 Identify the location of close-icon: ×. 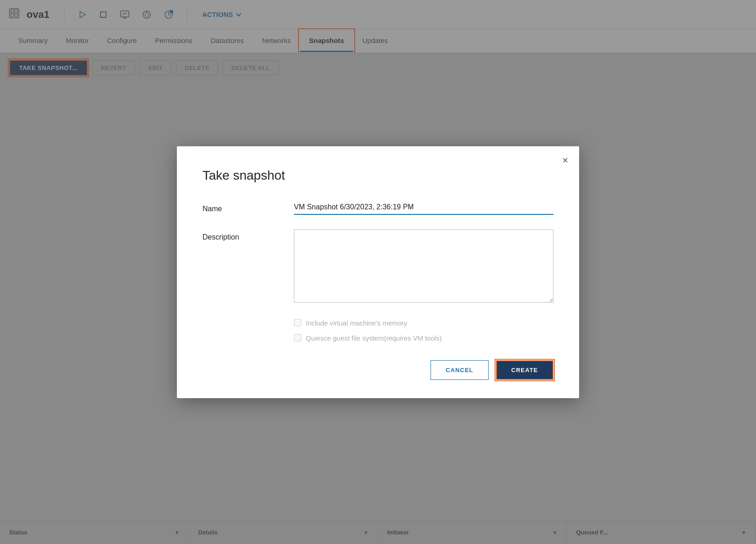
(565, 160).